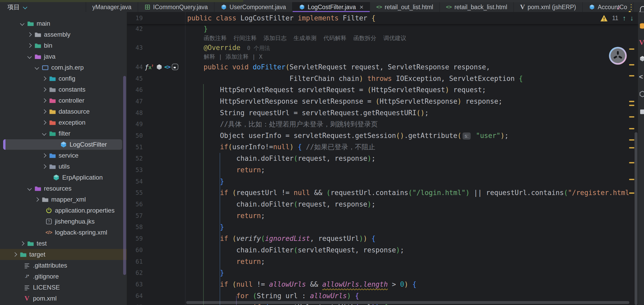 This screenshot has width=644, height=305. What do you see at coordinates (63, 145) in the screenshot?
I see `tree-item-LogCostFilter: LogCostFilter` at bounding box center [63, 145].